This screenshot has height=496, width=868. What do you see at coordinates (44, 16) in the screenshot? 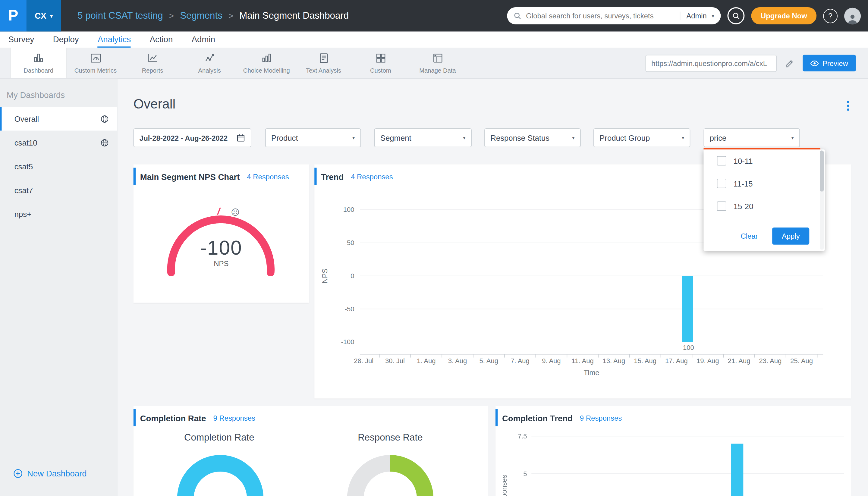
I see `product-switcher: CX ▾` at bounding box center [44, 16].